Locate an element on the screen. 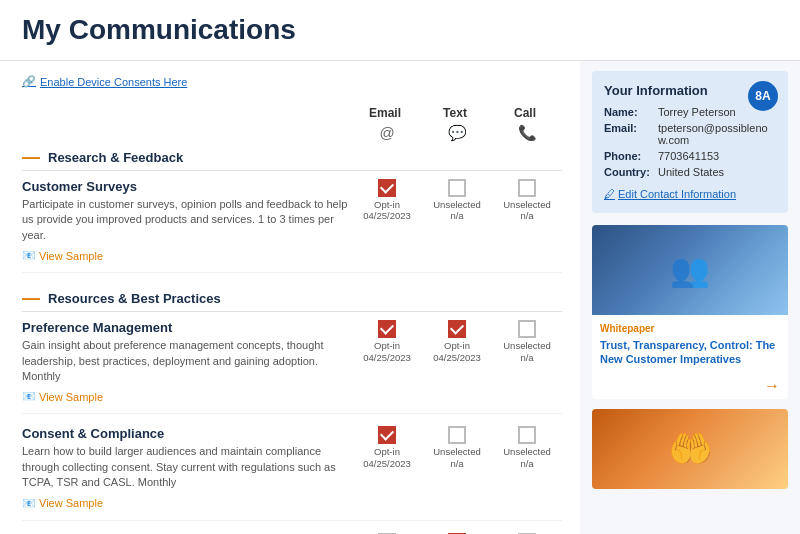  enable-device-consents-link: 🔗 Enable Device Consents Here is located at coordinates (104, 82).